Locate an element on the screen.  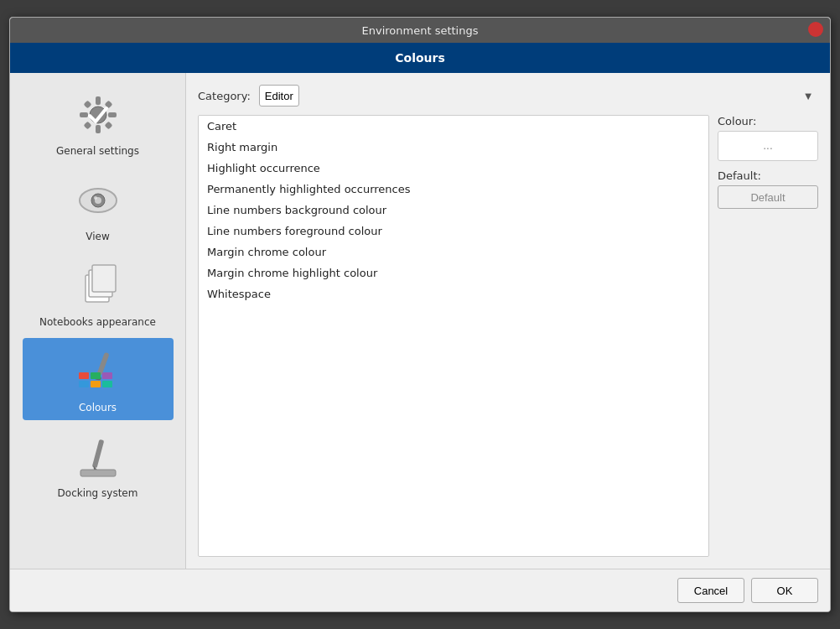
ok-button: OK is located at coordinates (785, 590).